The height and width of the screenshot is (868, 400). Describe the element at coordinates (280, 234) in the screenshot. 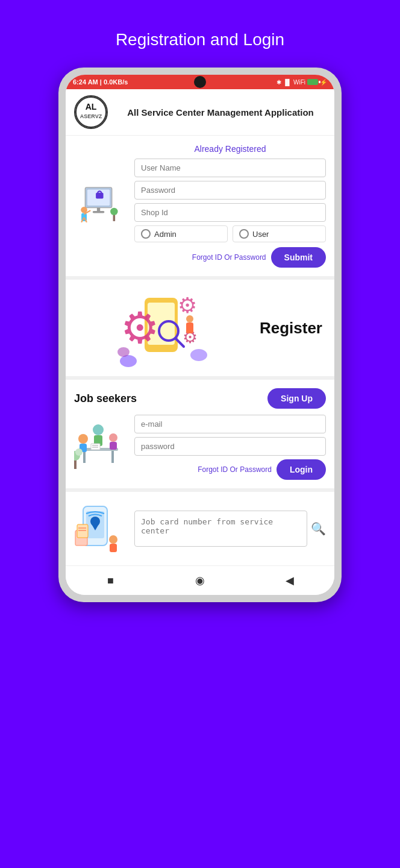

I see `user-radio: User` at that location.